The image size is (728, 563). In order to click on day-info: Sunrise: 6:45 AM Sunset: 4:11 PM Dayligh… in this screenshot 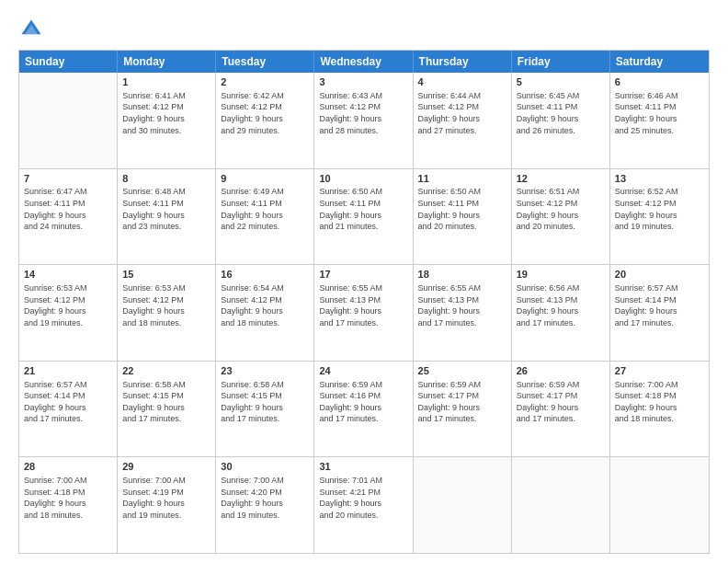, I will do `click(561, 113)`.